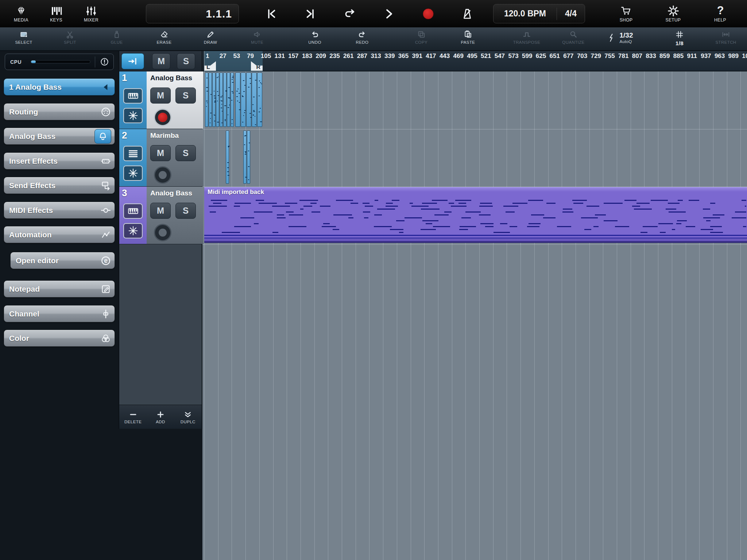  What do you see at coordinates (271, 14) in the screenshot?
I see `skip-start-button` at bounding box center [271, 14].